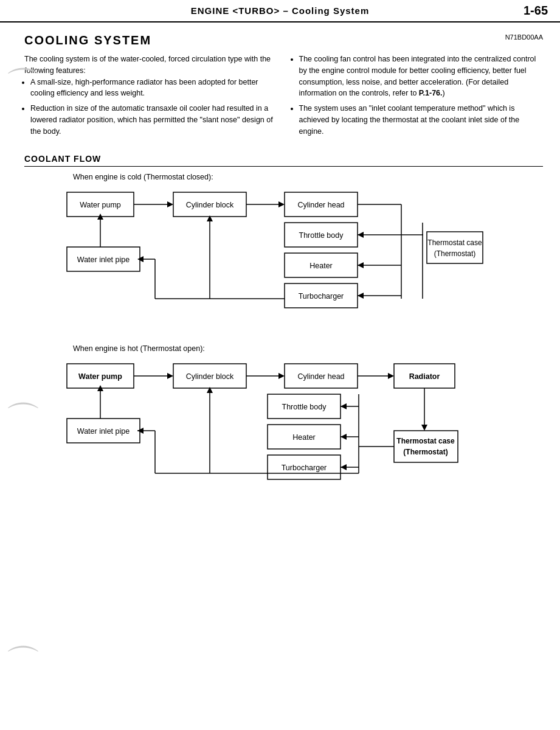 The width and height of the screenshot is (560, 730). I want to click on intro-col-right: The cooling fan control has been integra…, so click(418, 97).